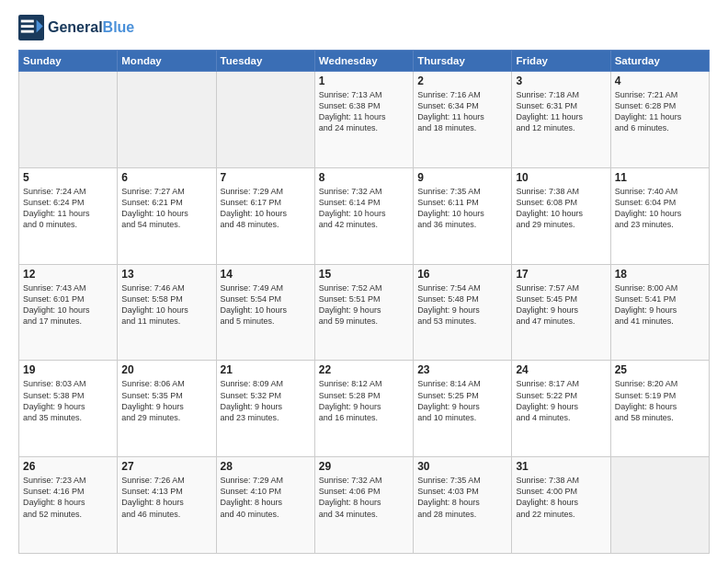  What do you see at coordinates (266, 274) in the screenshot?
I see `day-number: 14` at bounding box center [266, 274].